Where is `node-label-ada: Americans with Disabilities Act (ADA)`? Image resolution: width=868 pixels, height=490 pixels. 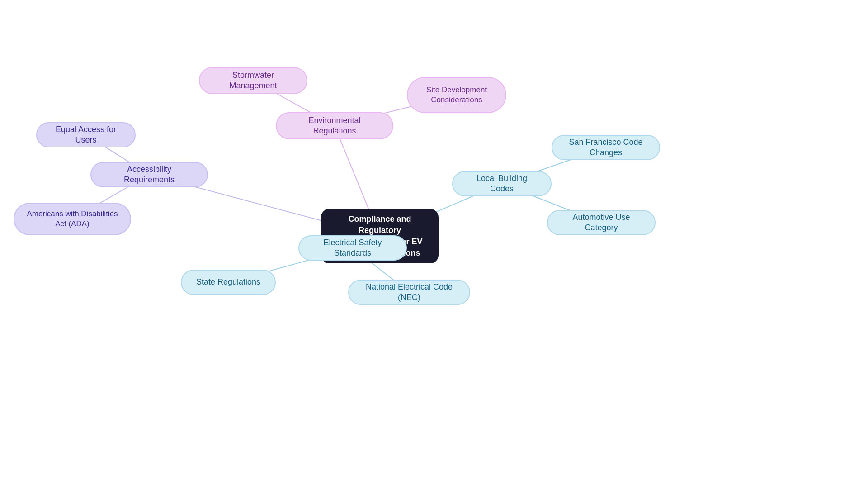
node-label-ada: Americans with Disabilities Act (ADA) is located at coordinates (72, 219).